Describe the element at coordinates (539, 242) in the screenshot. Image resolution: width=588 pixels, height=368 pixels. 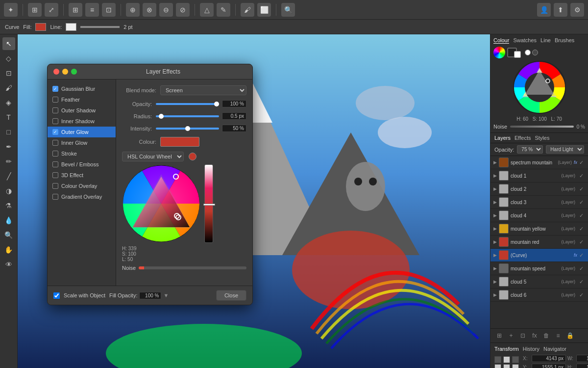
I see `layer-item-6: ▶mountain red(Layer)✓` at that location.